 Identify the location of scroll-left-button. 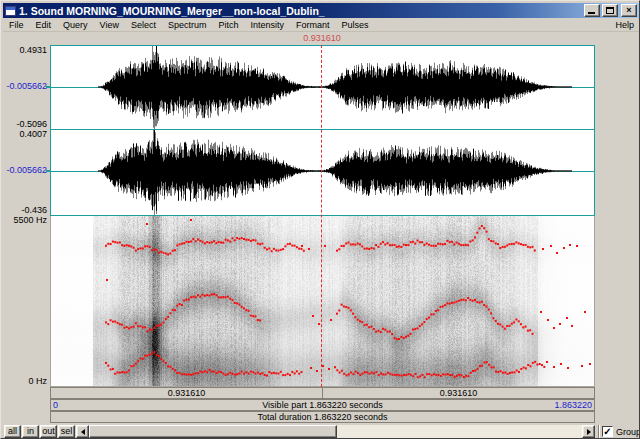
(82, 432).